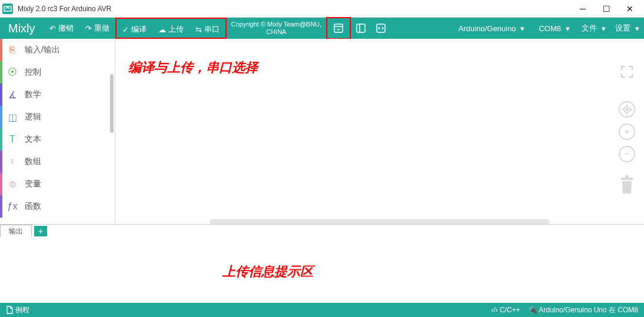  I want to click on category-icon: ∡, so click(12, 95).